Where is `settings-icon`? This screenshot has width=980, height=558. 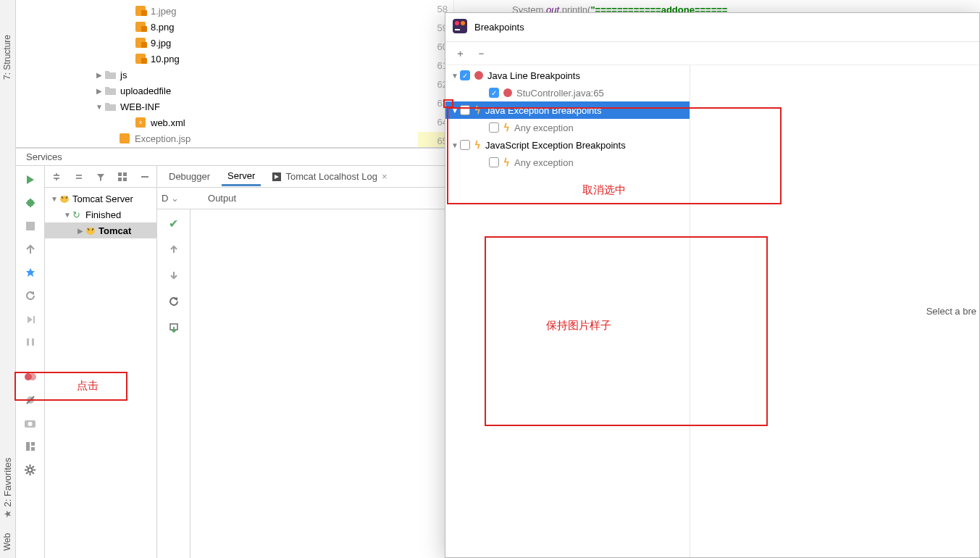
settings-icon is located at coordinates (30, 470).